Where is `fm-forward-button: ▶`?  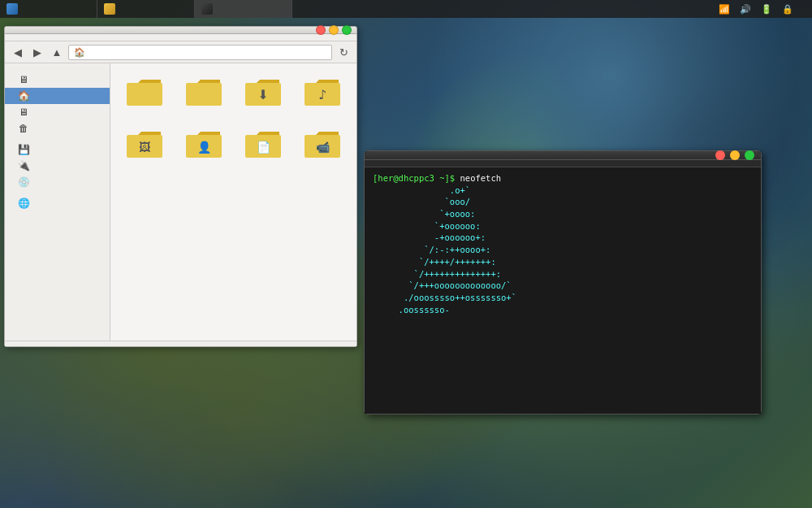
fm-forward-button: ▶ is located at coordinates (37, 52).